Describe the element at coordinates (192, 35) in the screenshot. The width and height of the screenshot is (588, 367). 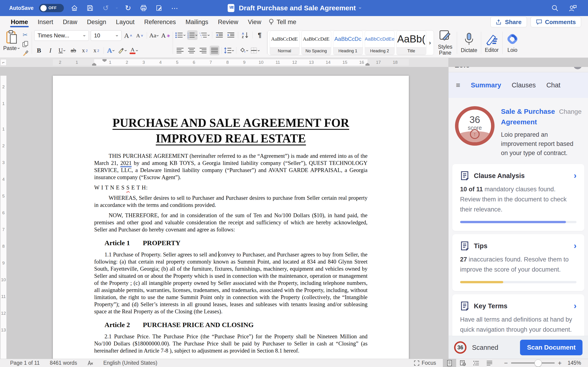
I see `numbering-button: 123 ›` at that location.